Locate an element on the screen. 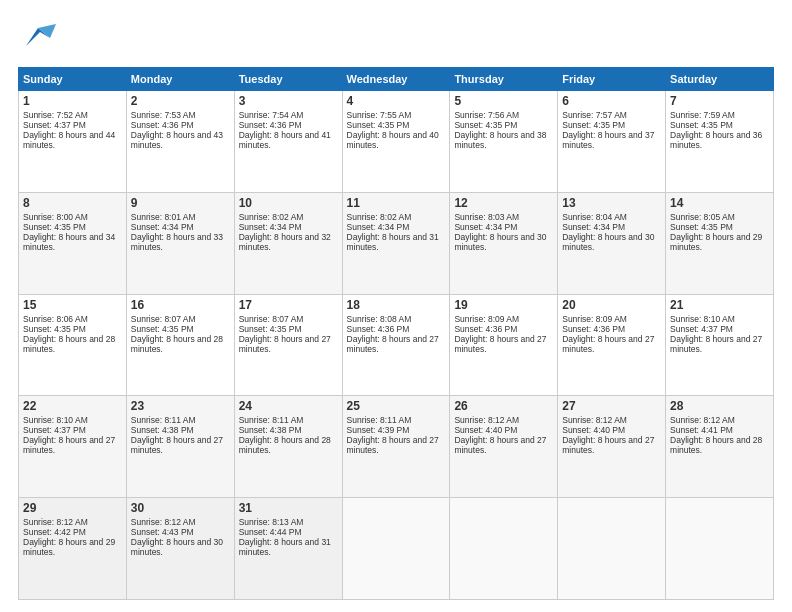 This screenshot has height=612, width=792. table-row: 14Sunrise: 8:05 AMSunset: 4:35 PMDayligh… is located at coordinates (720, 243).